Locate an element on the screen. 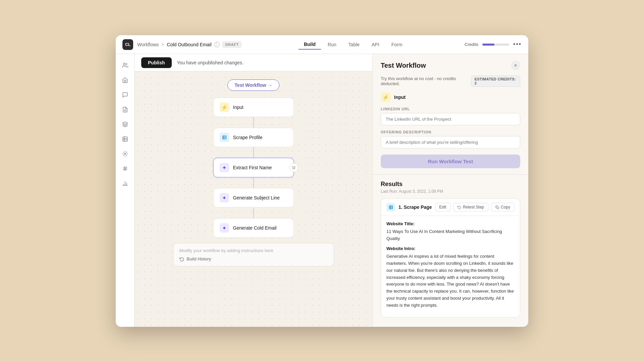  node-subject-label: Generate Subject Line is located at coordinates (256, 198).